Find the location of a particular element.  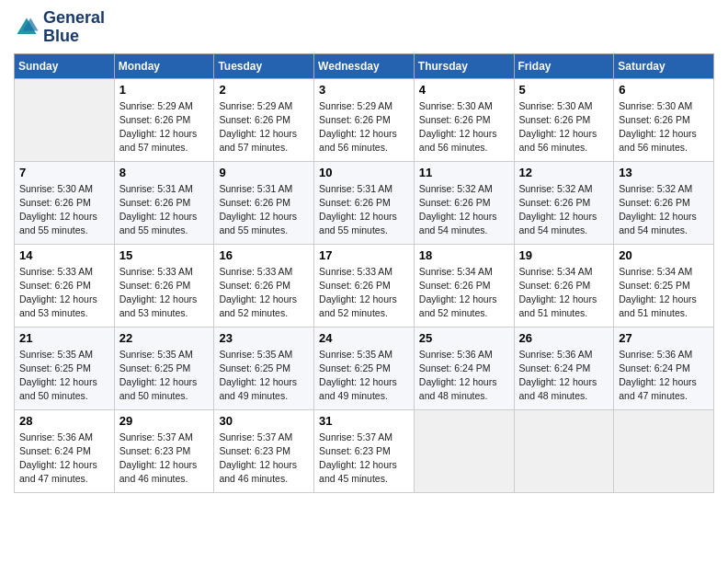

day-number: 22 is located at coordinates (165, 339).